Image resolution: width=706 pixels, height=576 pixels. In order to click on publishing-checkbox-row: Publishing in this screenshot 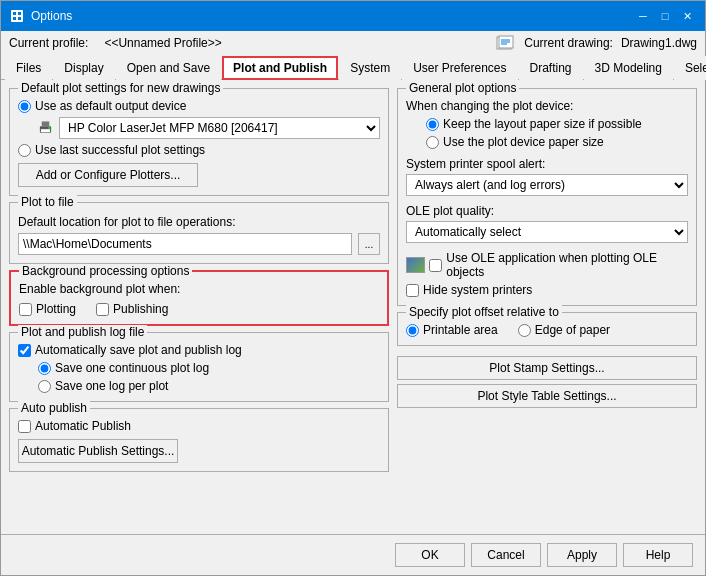, I will do `click(132, 309)`.